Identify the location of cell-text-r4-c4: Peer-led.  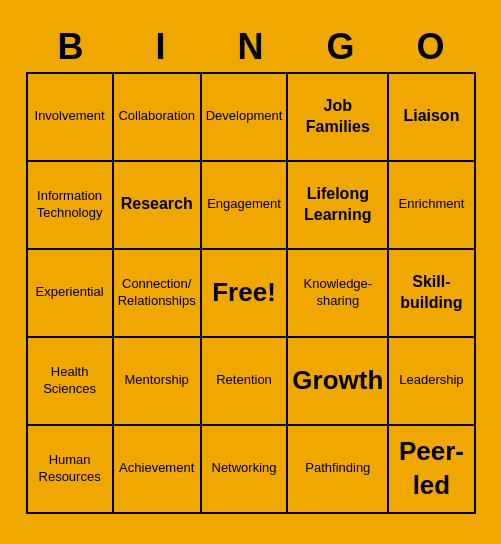
(431, 469).